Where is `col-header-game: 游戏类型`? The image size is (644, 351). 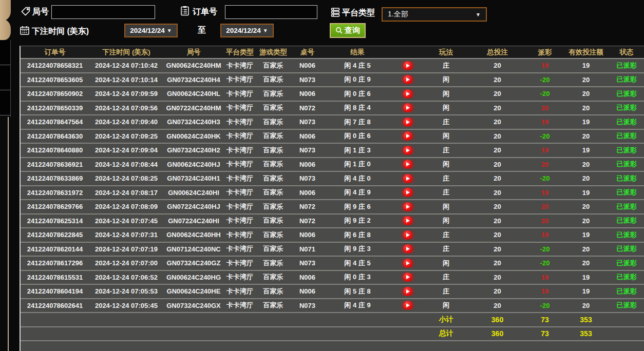
col-header-game: 游戏类型 is located at coordinates (273, 52).